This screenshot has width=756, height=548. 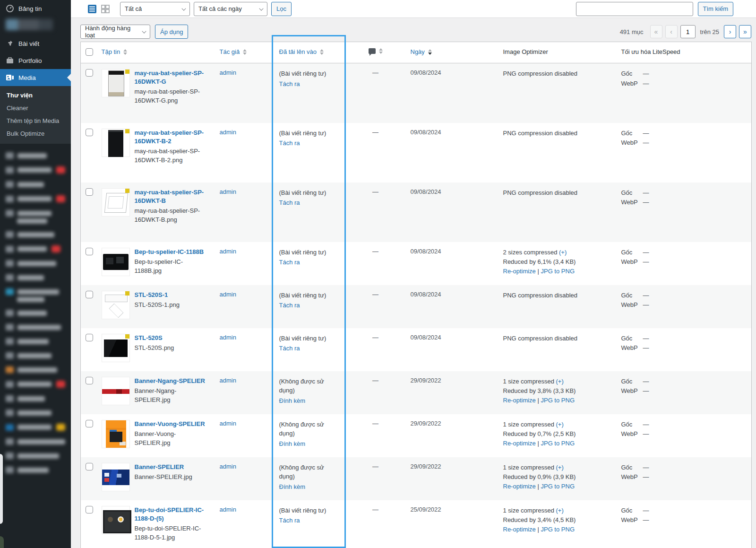 I want to click on media-title-link: may-rua-bat-spelier-SP-16DWKT-B-2, so click(x=169, y=137).